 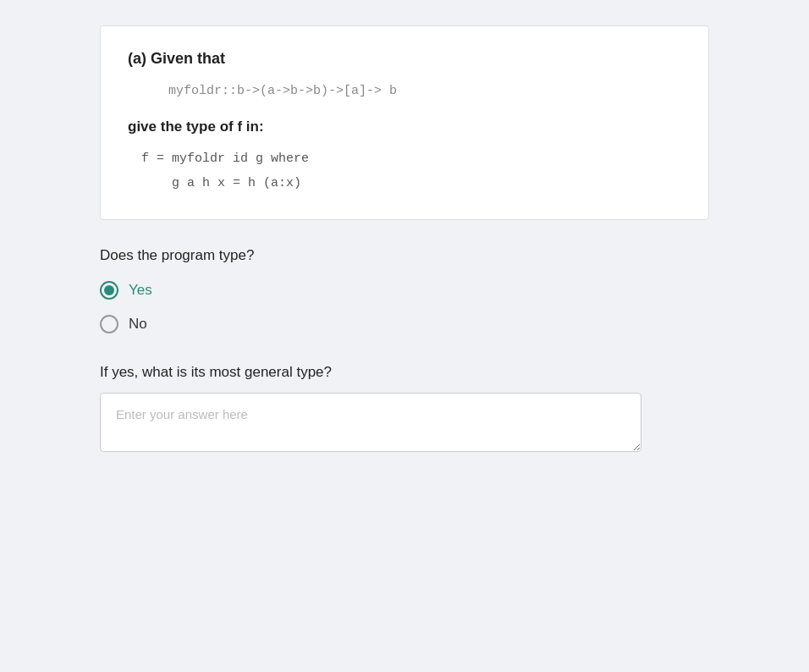 What do you see at coordinates (411, 171) in the screenshot?
I see `f-code-block: f = myfoldr id g where g a h x = h (a:x)` at bounding box center [411, 171].